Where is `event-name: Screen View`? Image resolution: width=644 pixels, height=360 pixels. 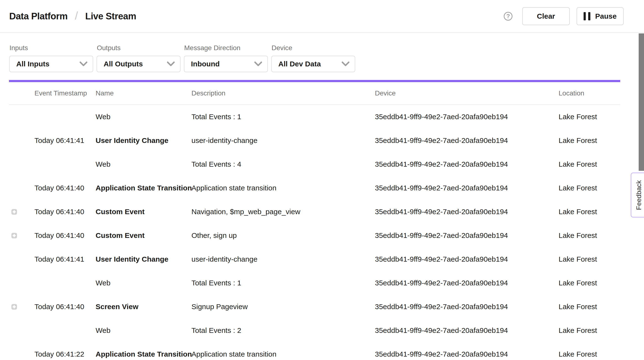
event-name: Screen View is located at coordinates (144, 307).